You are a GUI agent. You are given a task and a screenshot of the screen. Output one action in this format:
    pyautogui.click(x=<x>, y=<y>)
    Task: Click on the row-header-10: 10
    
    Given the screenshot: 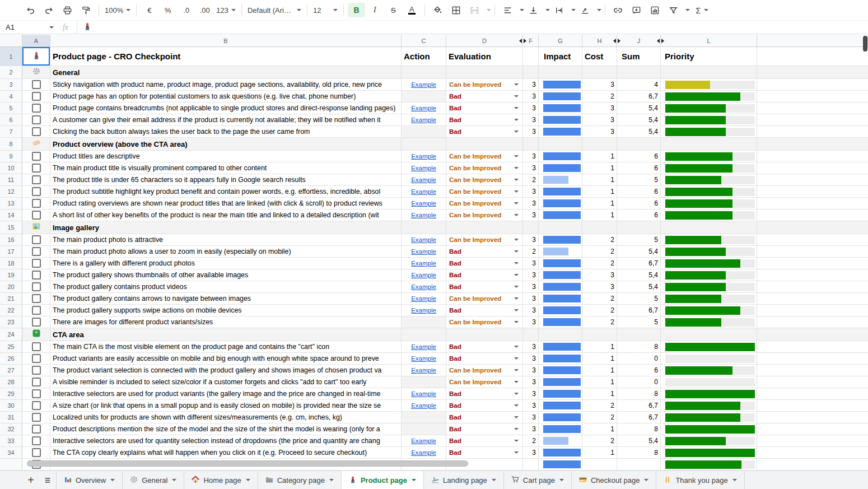 What is the action you would take?
    pyautogui.click(x=11, y=168)
    